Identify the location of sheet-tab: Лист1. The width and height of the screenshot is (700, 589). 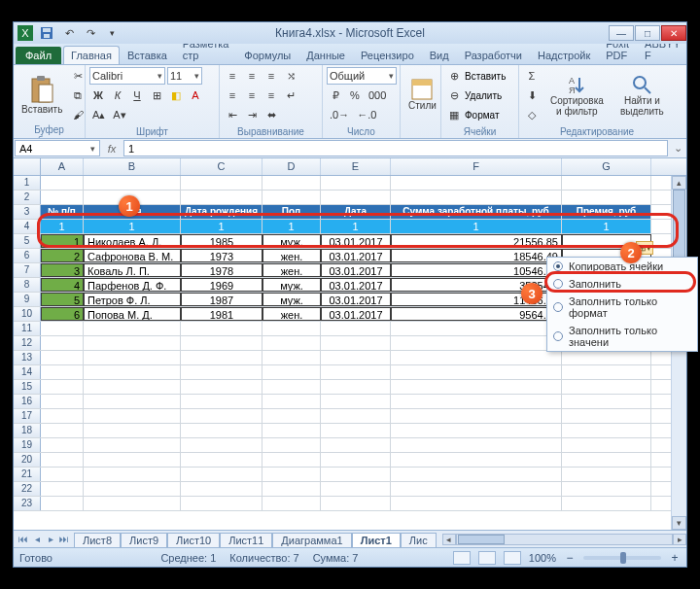
(376, 540).